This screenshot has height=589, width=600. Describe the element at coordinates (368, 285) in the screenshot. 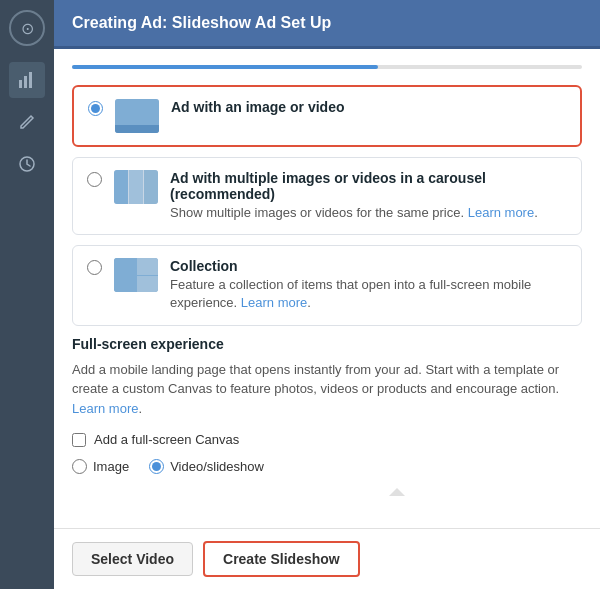

I see `option-collection-text: Collection Feature a collection of items…` at that location.